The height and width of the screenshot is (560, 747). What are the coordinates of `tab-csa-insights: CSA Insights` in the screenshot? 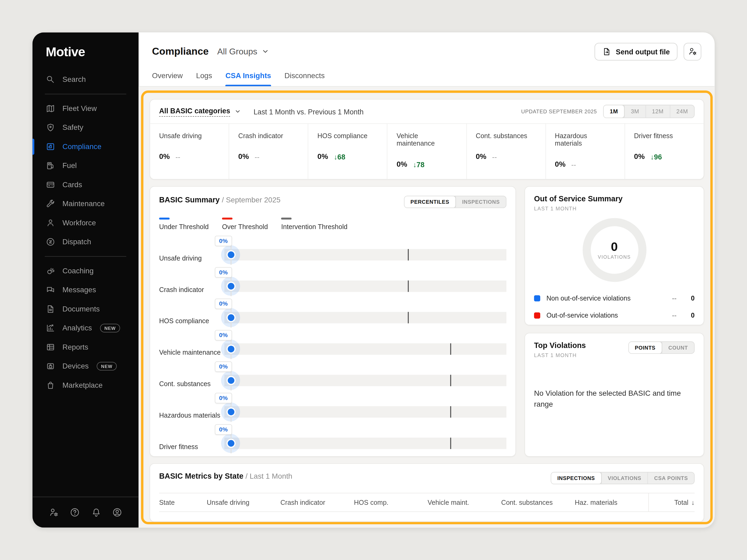 It's located at (249, 79).